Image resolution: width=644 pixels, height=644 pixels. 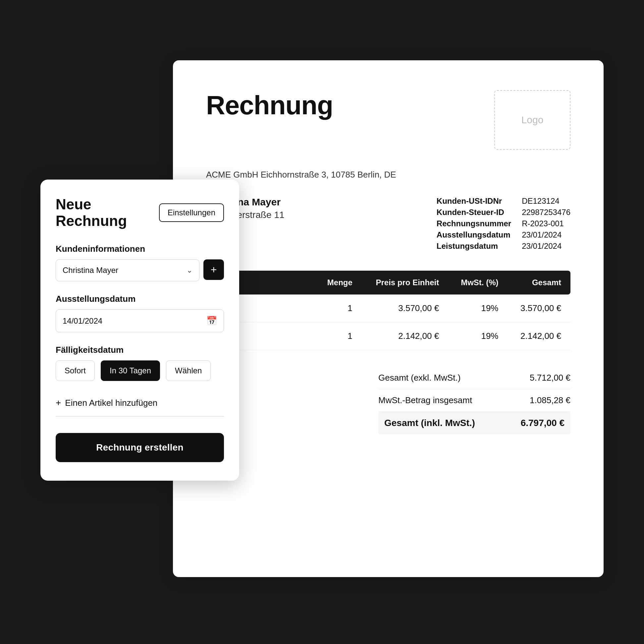 What do you see at coordinates (474, 212) in the screenshot?
I see `meta-kunden-steuer-label: Kunden-Steuer-ID` at bounding box center [474, 212].